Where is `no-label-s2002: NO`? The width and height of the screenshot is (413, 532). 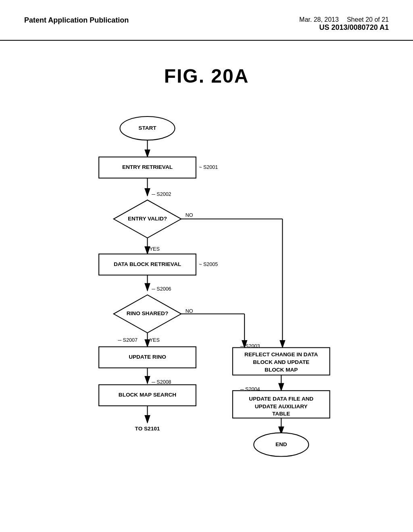 no-label-s2002: NO is located at coordinates (190, 215).